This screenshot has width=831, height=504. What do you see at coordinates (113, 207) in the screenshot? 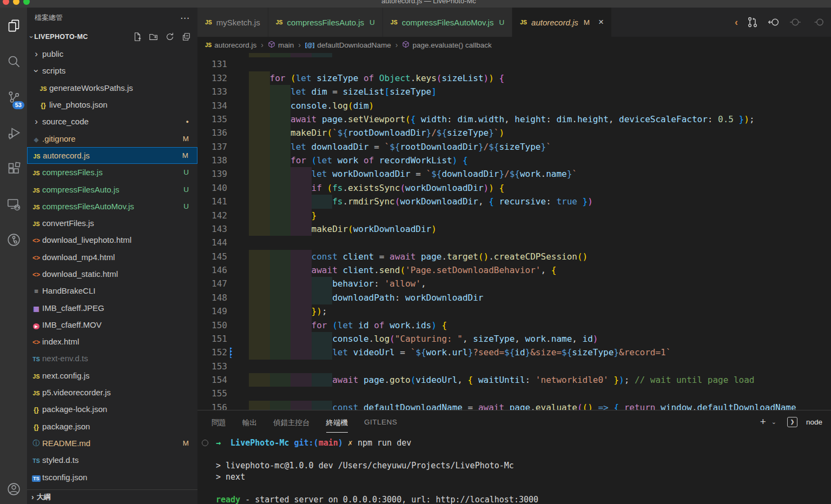
I see `file-row: JScompressFilesAutoMov.jsU` at bounding box center [113, 207].